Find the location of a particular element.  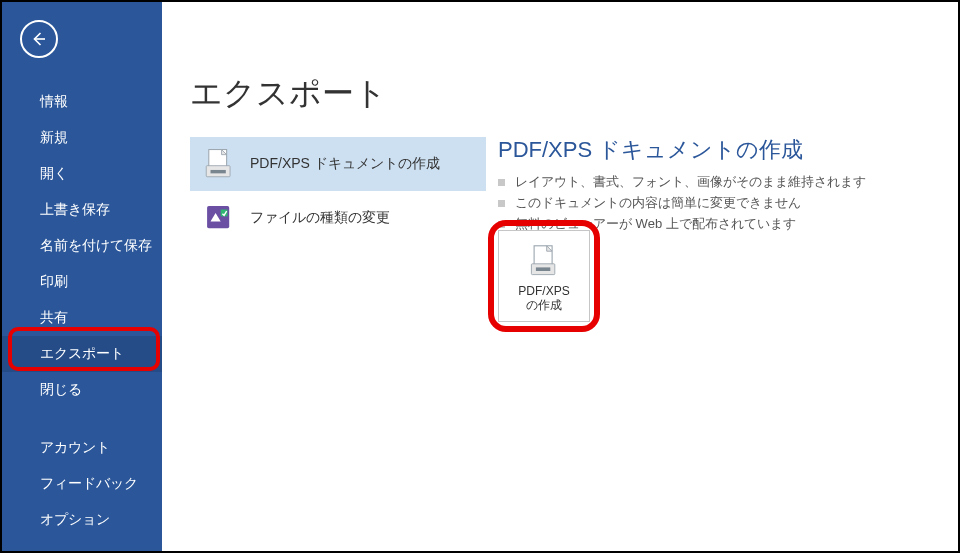

sidebar-item-label: 新規 is located at coordinates (54, 138).